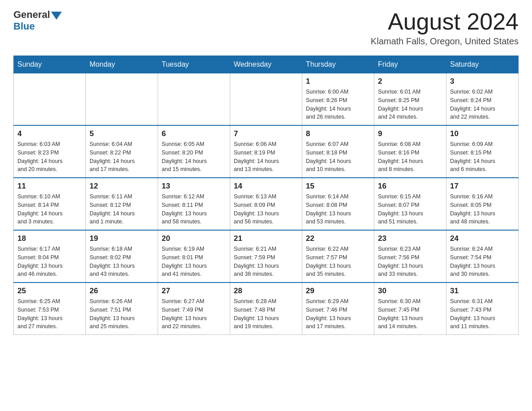 The width and height of the screenshot is (532, 411). What do you see at coordinates (50, 64) in the screenshot?
I see `weekday-header-sunday: Sunday` at bounding box center [50, 64].